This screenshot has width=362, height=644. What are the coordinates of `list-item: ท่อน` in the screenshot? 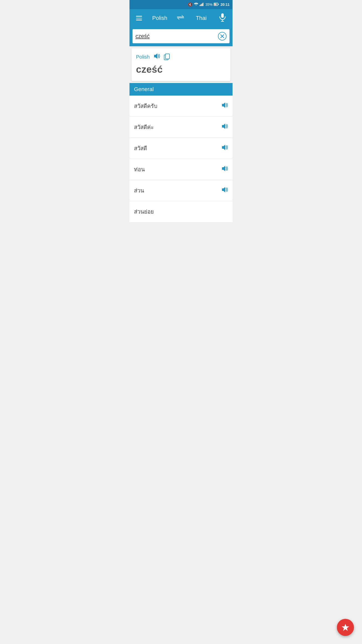 It's located at (181, 170).